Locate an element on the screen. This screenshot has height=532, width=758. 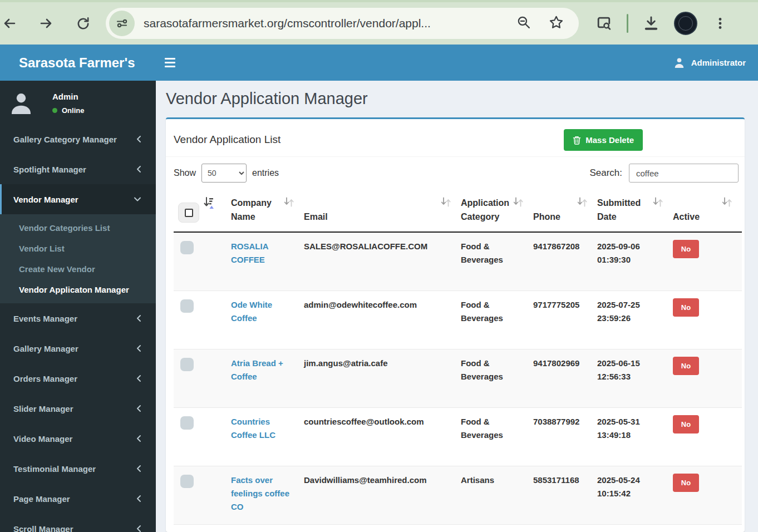
panel-title: Vendor Application List is located at coordinates (455, 140).